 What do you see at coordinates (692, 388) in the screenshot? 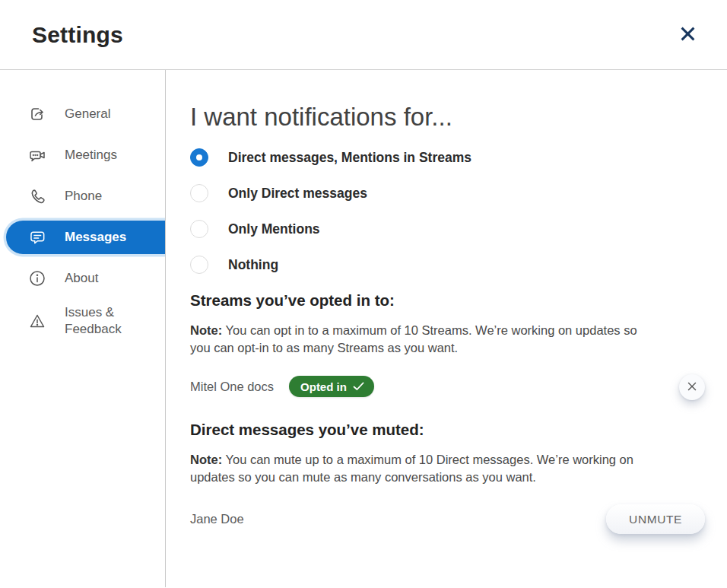
I see `small-close-icon` at bounding box center [692, 388].